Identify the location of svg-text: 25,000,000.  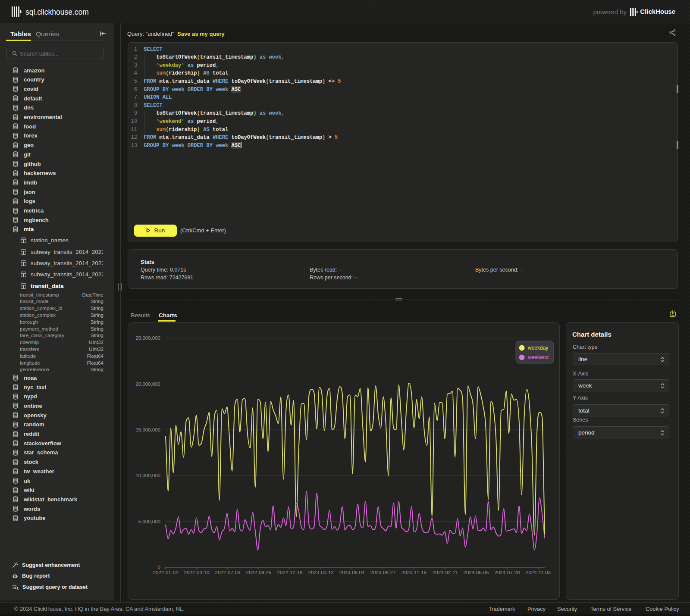
(148, 338).